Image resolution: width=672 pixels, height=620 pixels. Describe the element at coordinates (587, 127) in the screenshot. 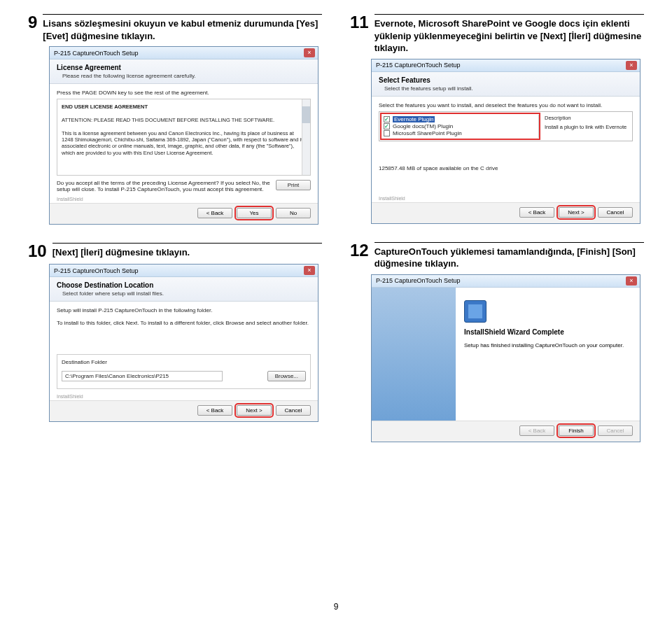

I see `desc-body: Install a plugin to link with Evernote` at that location.